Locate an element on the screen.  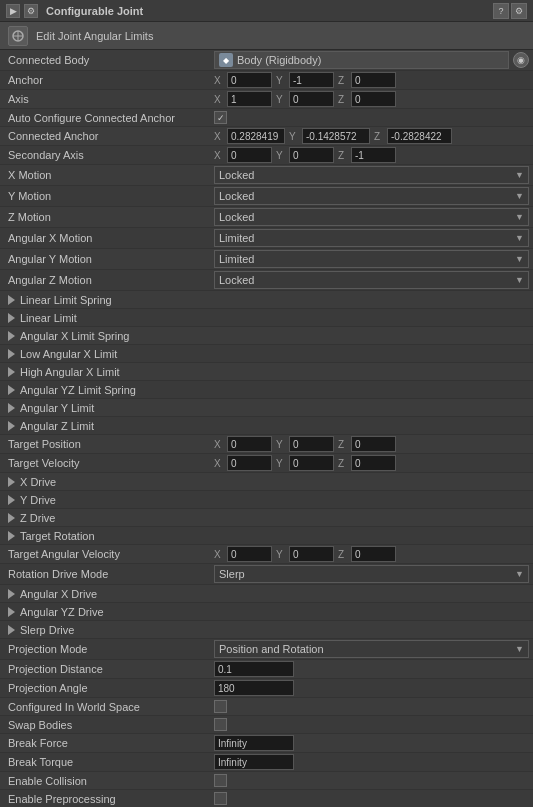
rotation-drive-mode-dropdown: Slerp ▼ is located at coordinates (372, 574).